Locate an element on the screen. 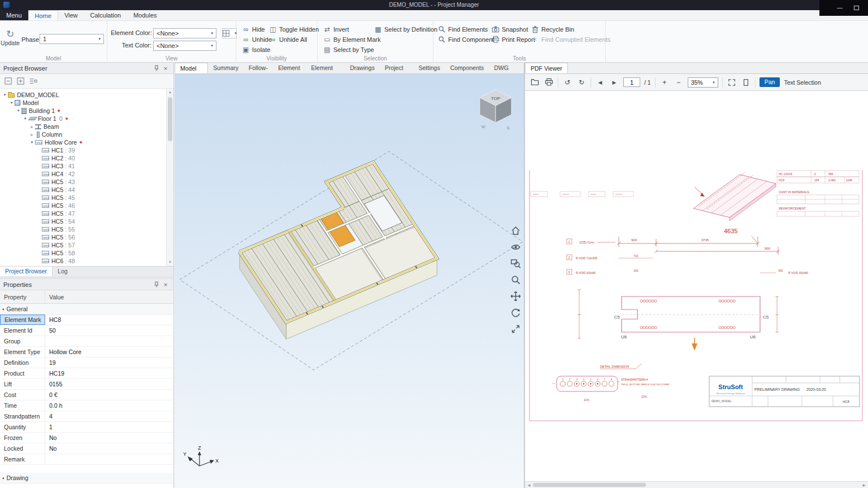  tree-item-model: ▾ Model is located at coordinates (83, 103).